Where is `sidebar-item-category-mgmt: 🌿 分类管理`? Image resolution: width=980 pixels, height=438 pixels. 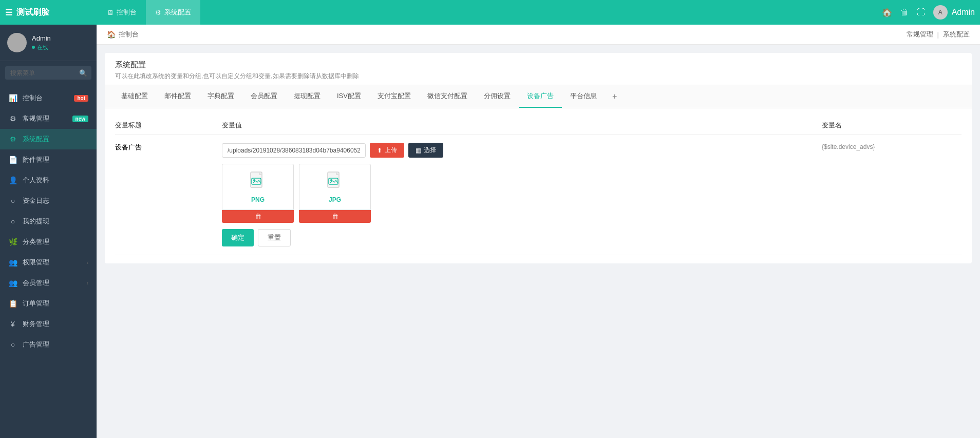
sidebar-item-category-mgmt: 🌿 分类管理 is located at coordinates (48, 242).